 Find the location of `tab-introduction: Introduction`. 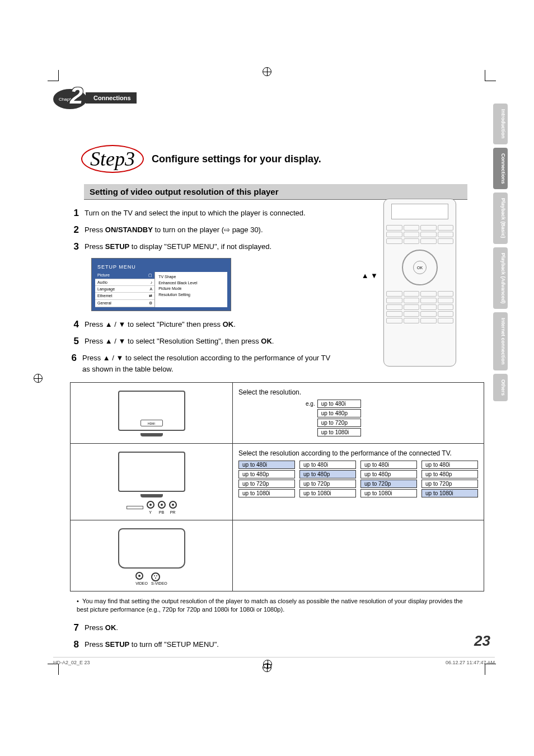

tab-introduction: Introduction is located at coordinates (500, 124).